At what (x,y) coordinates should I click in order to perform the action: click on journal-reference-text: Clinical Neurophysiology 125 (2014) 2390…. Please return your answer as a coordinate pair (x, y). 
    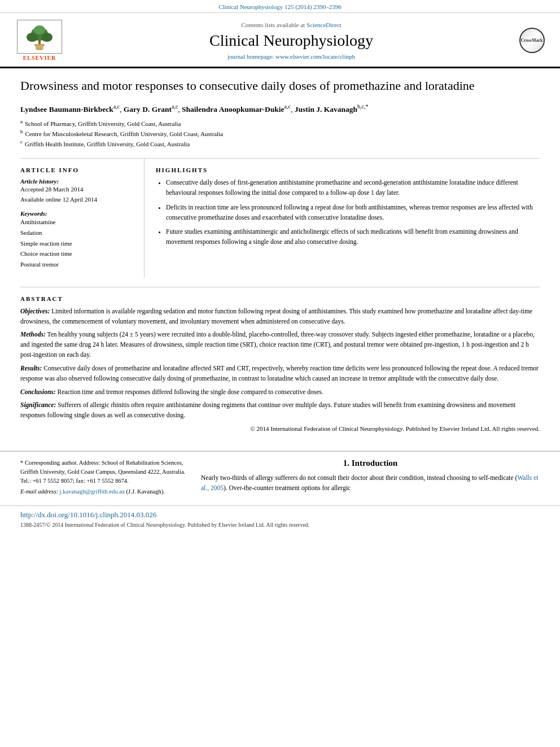
    Looking at the image, I should click on (280, 7).